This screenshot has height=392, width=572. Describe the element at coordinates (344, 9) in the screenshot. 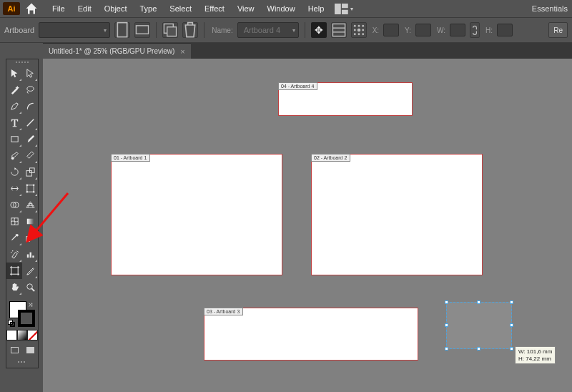

I see `arrange-documents-icon: ▾` at that location.